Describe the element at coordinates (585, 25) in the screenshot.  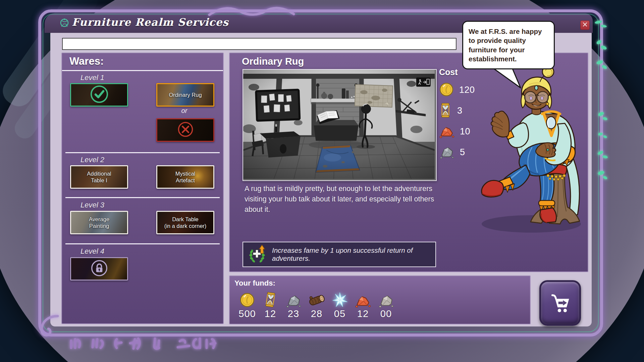
I see `close-button` at that location.